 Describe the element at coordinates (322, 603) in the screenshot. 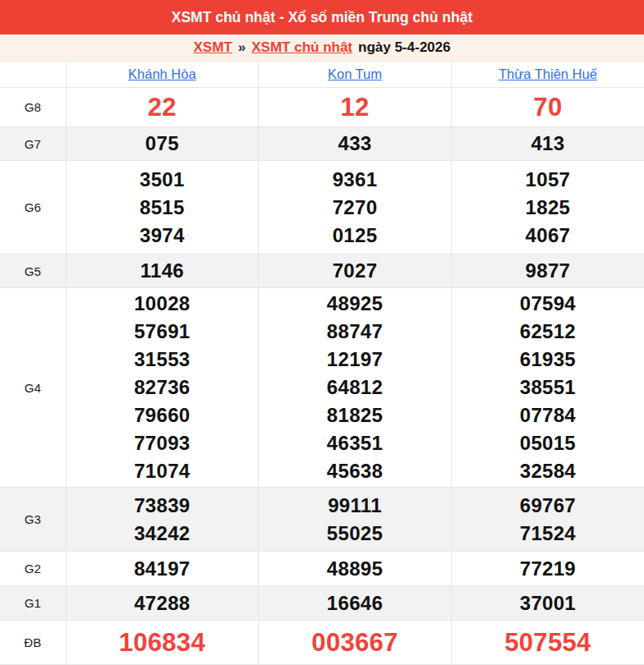

I see `prize-row-G1: G1472881664637001` at that location.